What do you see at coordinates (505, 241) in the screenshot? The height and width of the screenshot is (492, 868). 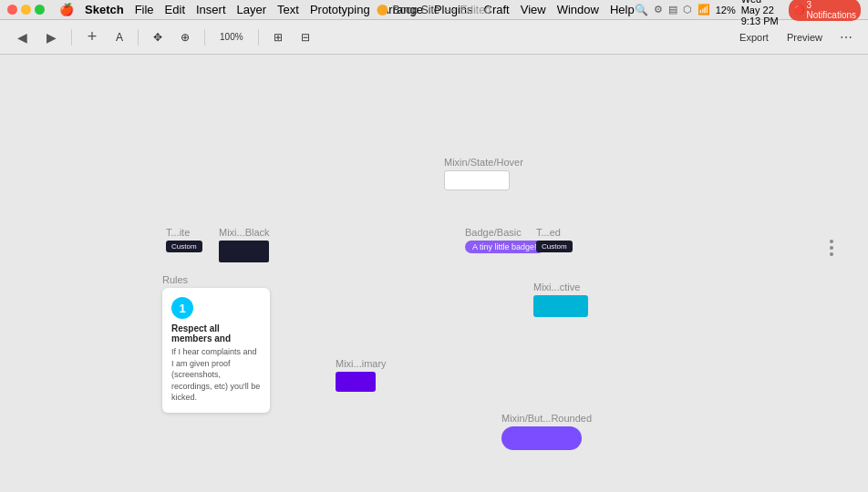 I see `badge-basic-wrapper: Badge/Basic A tiny little badge!` at bounding box center [505, 241].